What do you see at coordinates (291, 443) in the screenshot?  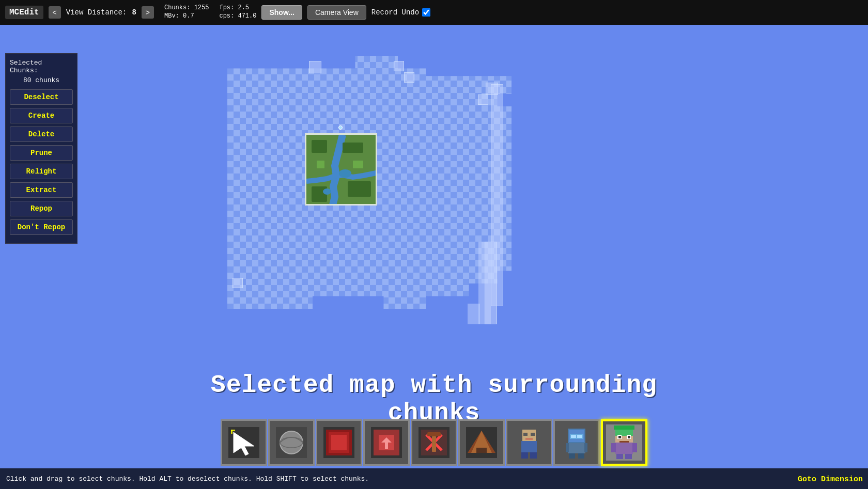 I see `sphere-tool-icon` at bounding box center [291, 443].